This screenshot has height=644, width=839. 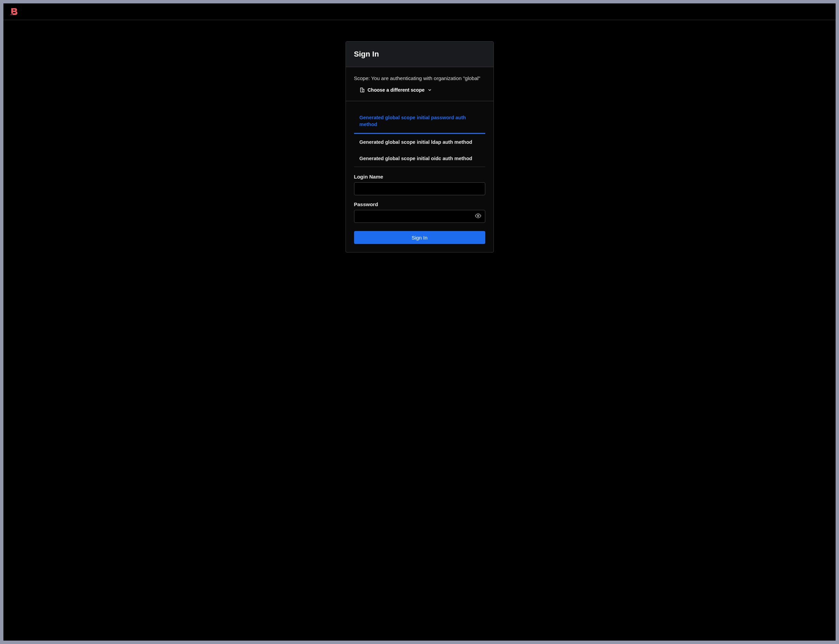 I want to click on card-title: Sign In, so click(x=420, y=54).